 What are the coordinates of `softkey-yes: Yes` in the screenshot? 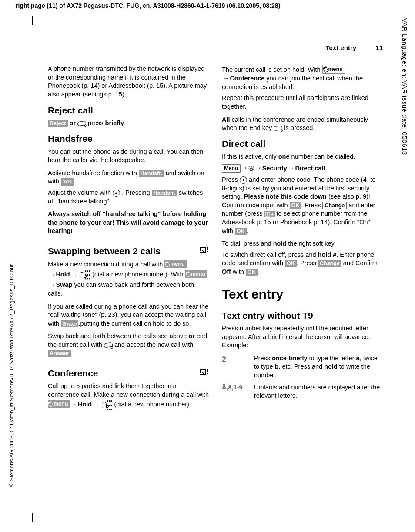 It's located at (67, 182).